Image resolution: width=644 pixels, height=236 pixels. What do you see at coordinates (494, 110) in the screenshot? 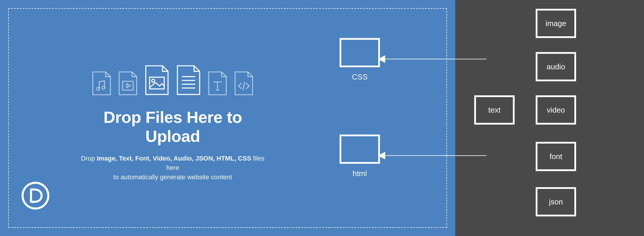
I see `source-tile-text: text` at bounding box center [494, 110].